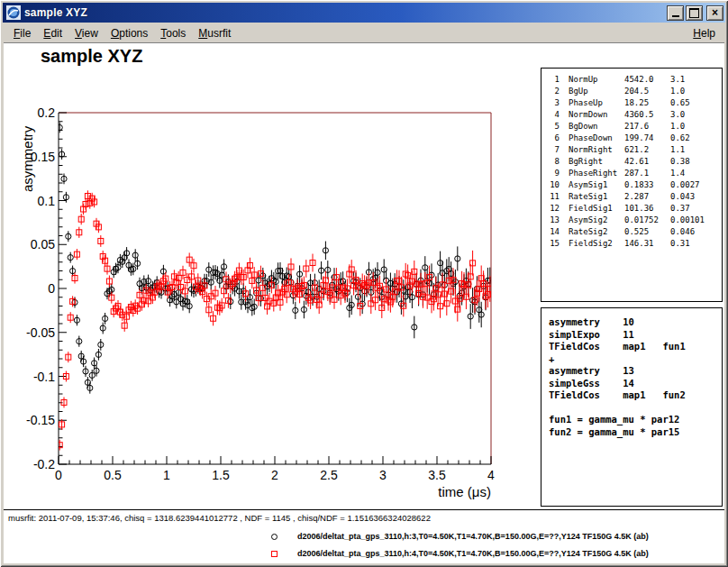 The width and height of the screenshot is (728, 567). Describe the element at coordinates (596, 92) in the screenshot. I see `param-name: BgUp` at that location.